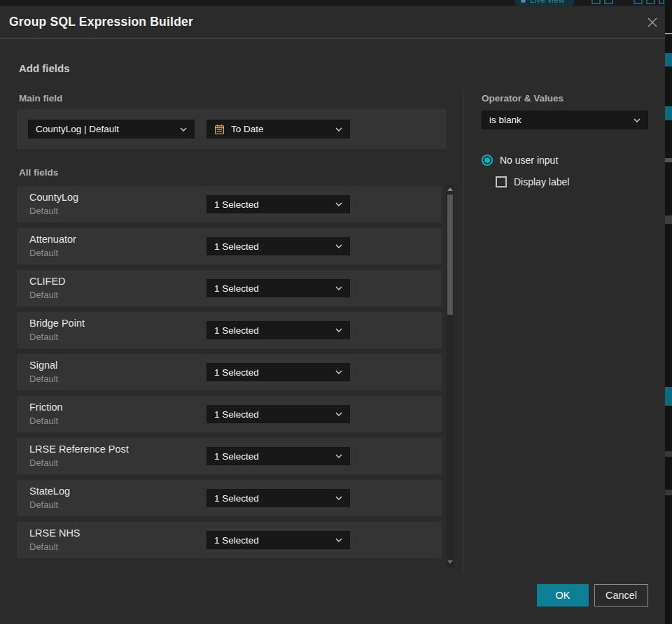 The width and height of the screenshot is (672, 624). What do you see at coordinates (563, 595) in the screenshot?
I see `ok-button: OK` at bounding box center [563, 595].